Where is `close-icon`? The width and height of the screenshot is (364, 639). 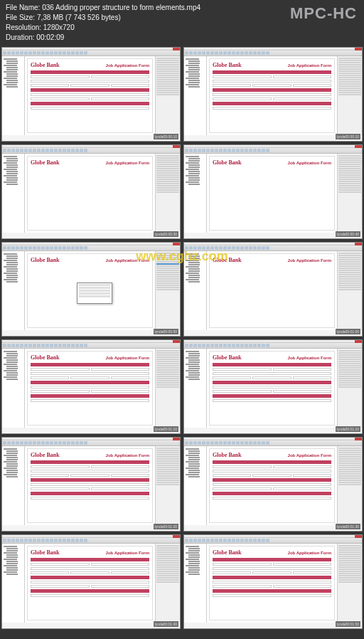
close-icon is located at coordinates (176, 342).